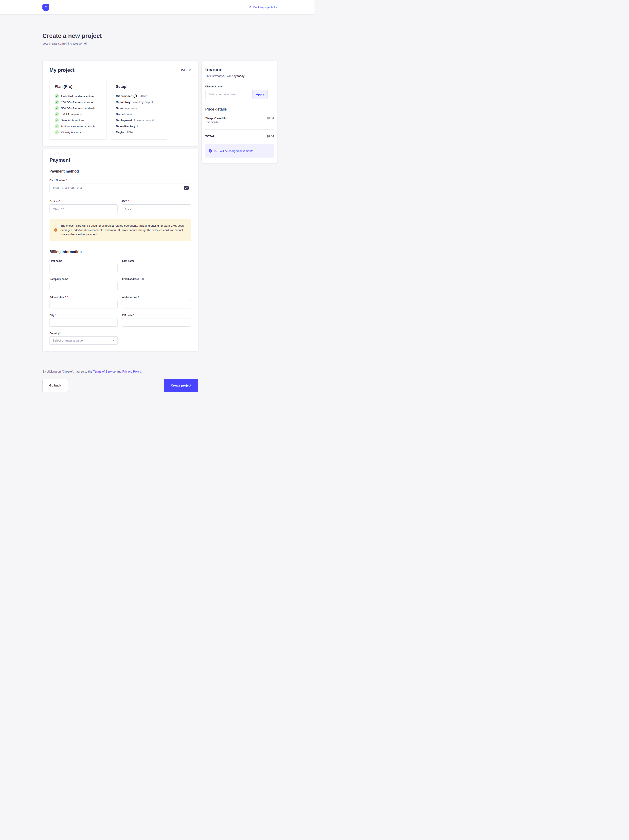 This screenshot has height=840, width=629. I want to click on last-name-input, so click(156, 268).